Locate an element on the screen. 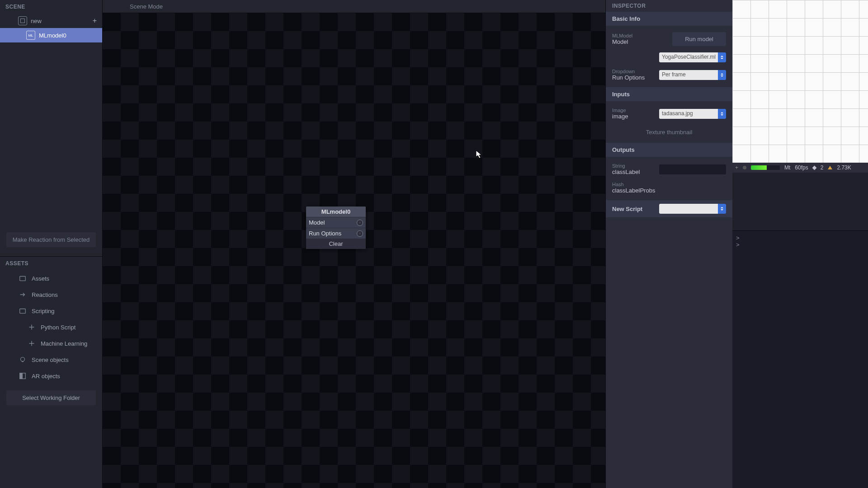 This screenshot has height=488, width=868. node-widget-clear-button: Clear is located at coordinates (336, 244).